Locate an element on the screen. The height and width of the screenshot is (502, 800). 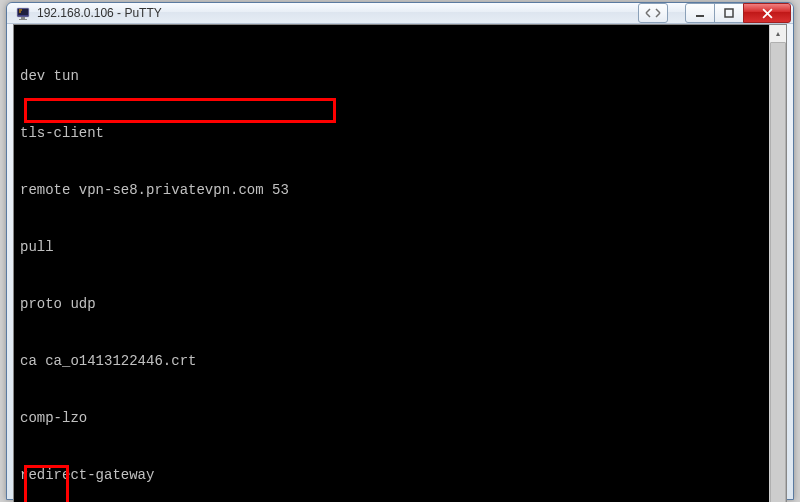
window-controls is located at coordinates (738, 13).